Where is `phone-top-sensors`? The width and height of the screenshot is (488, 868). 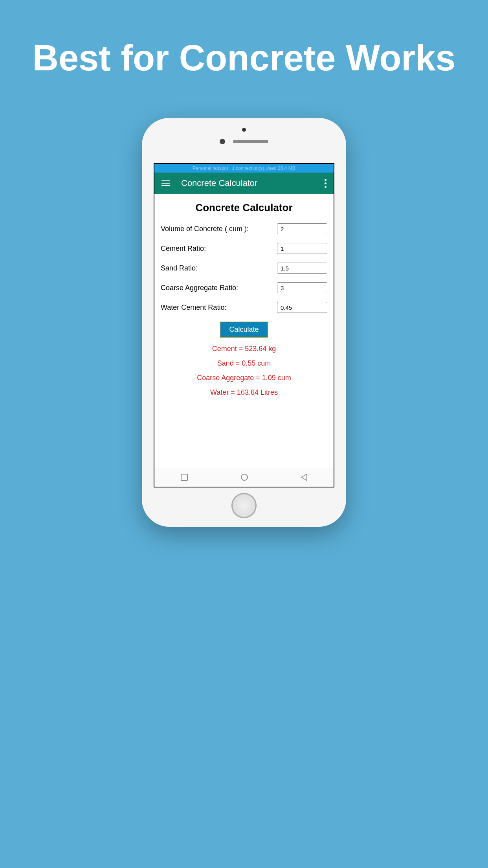
phone-top-sensors is located at coordinates (244, 136).